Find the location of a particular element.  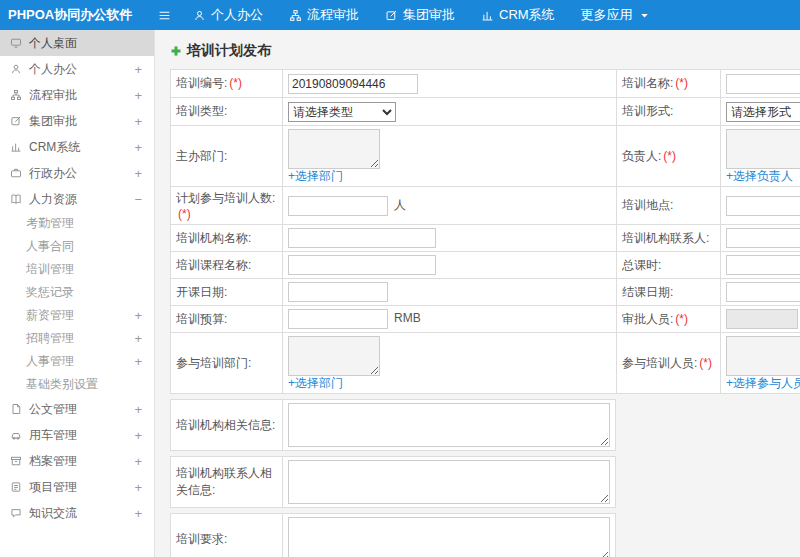

training-mode-select: 请选择形式 is located at coordinates (763, 112).